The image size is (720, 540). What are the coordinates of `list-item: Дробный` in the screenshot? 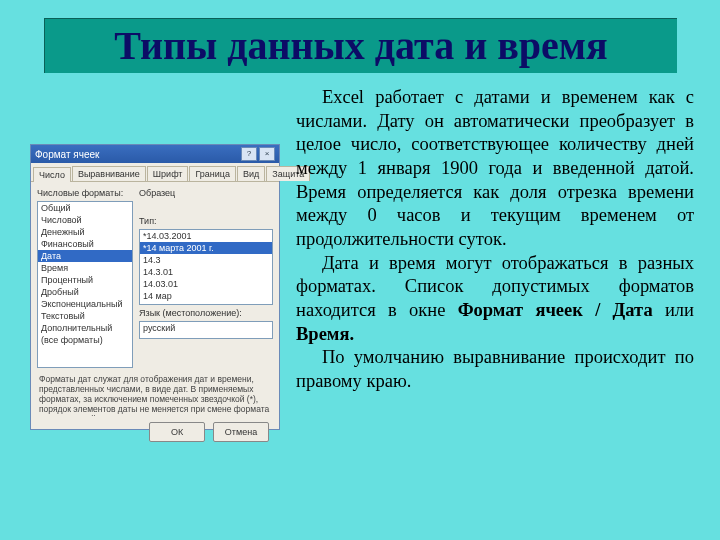 It's located at (85, 292).